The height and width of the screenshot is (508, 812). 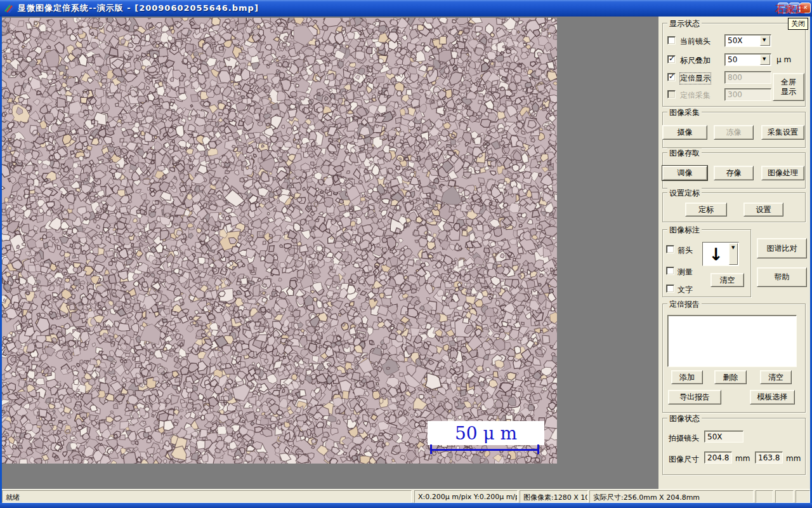 What do you see at coordinates (782, 248) in the screenshot?
I see `atlas-compare-button: 图谱比对` at bounding box center [782, 248].